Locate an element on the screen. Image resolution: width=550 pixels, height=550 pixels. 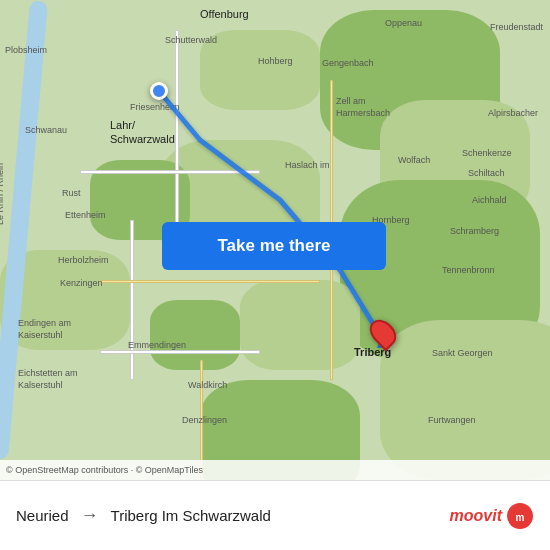
bottom-bar: Neuried → Triberg Im Schwarzwald moovit … is located at coordinates (275, 515).